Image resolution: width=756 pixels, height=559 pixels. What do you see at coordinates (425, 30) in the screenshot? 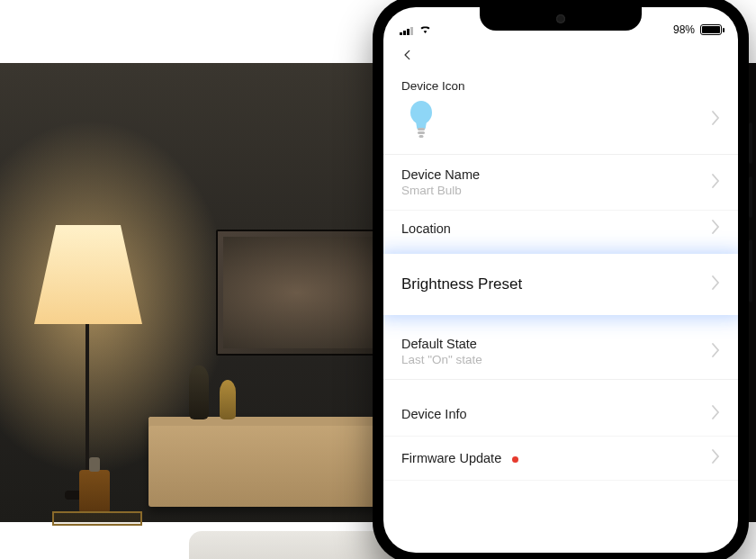
I see `wifi-icon` at bounding box center [425, 30].